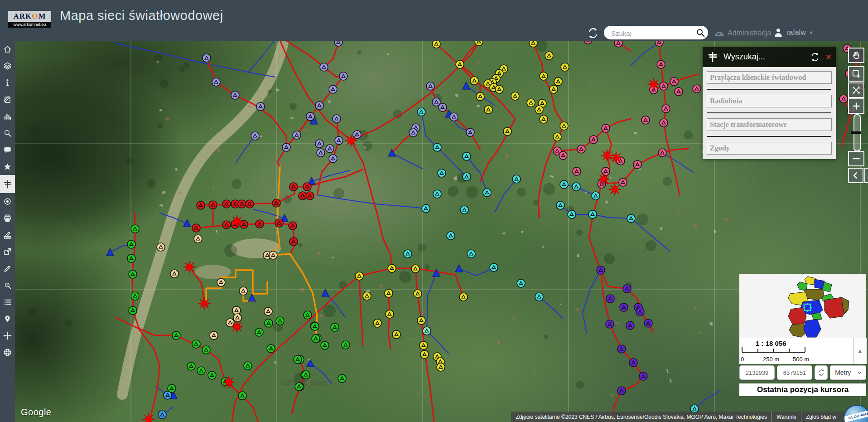 This screenshot has width=868, height=422. I want to click on zoom-out-icon, so click(856, 159).